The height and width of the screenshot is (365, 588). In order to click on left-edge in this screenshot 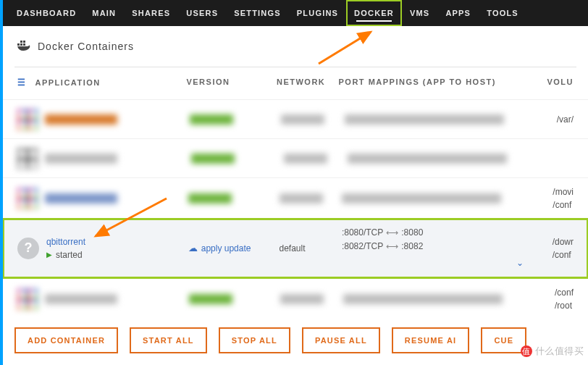, I will do `click(1, 182)`.